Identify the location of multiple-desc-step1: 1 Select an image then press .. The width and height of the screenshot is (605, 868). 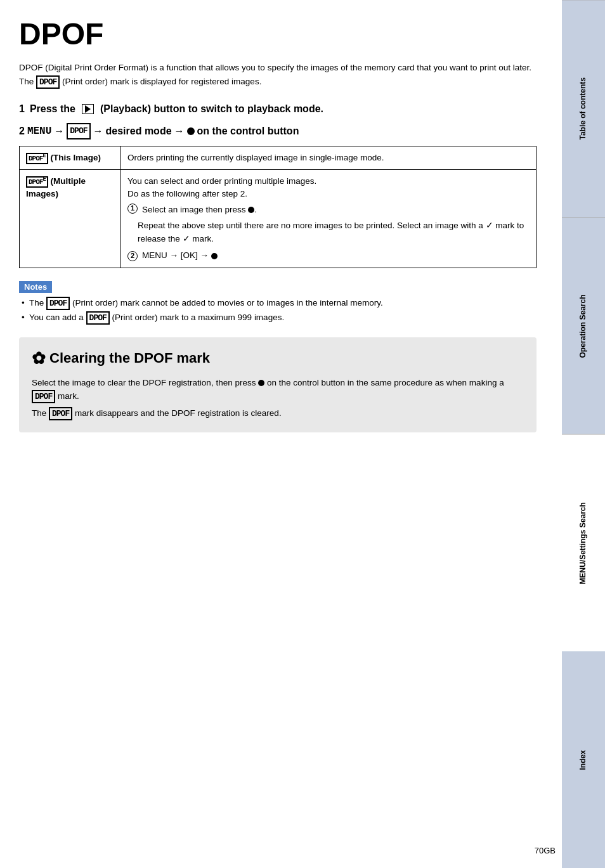
(329, 210).